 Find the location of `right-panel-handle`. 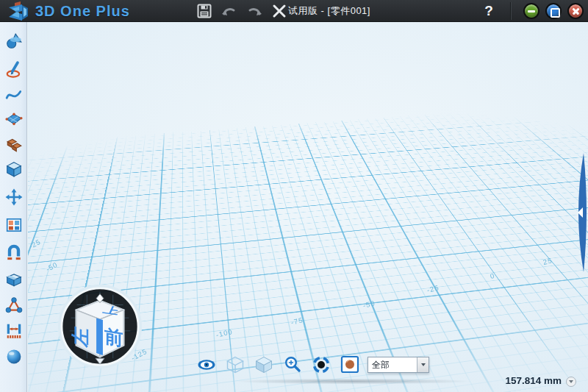

right-panel-handle is located at coordinates (580, 213).